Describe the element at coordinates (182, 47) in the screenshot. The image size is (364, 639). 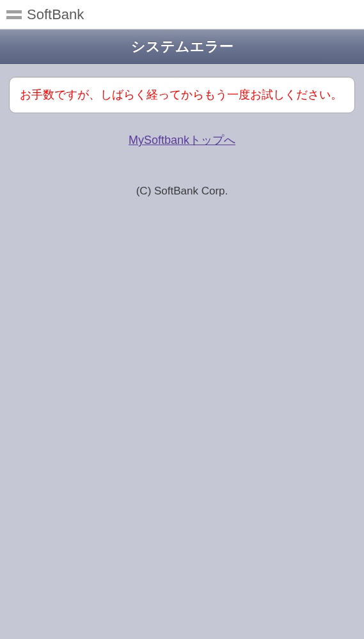
I see `title-bar: システムエラー` at that location.